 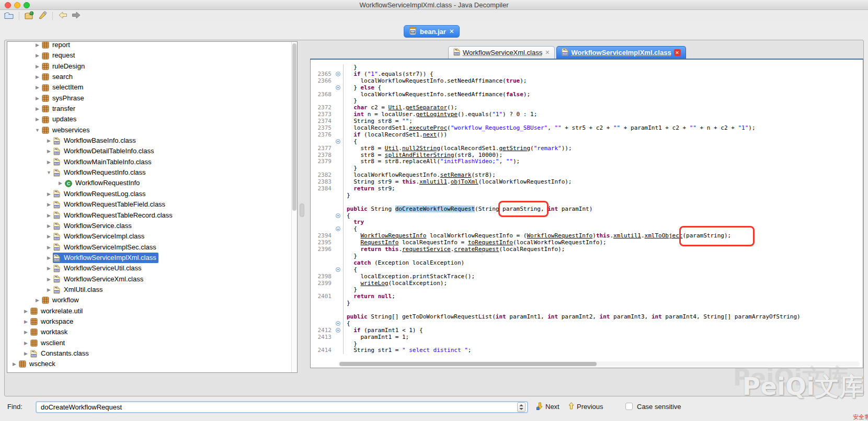 What do you see at coordinates (152, 55) in the screenshot?
I see `tree-item: ▶request` at bounding box center [152, 55].